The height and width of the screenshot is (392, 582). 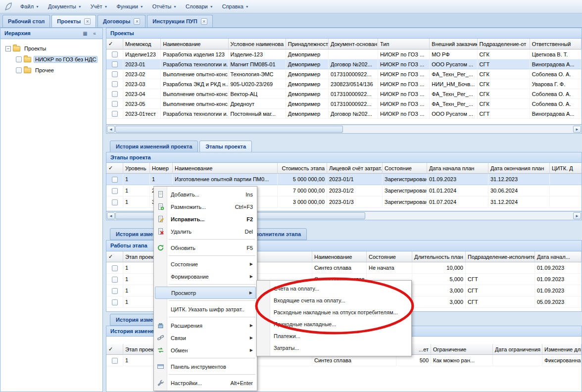 What do you see at coordinates (257, 84) in the screenshot?
I see `grid-cell: 905-U020-23/269` at bounding box center [257, 84].